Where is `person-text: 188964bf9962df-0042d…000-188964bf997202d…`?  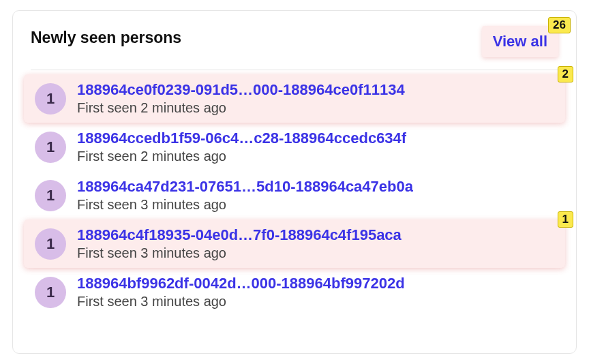 person-text: 188964bf9962df-0042d…000-188964bf997202d… is located at coordinates (241, 292).